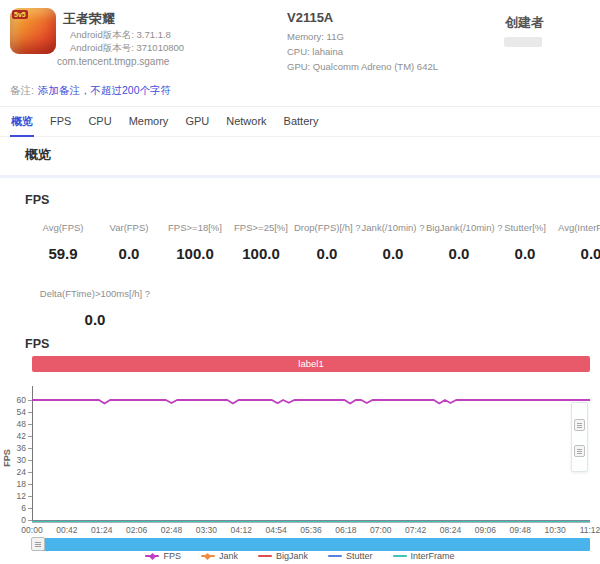 The image size is (600, 564). I want to click on section-divider, so click(300, 176).